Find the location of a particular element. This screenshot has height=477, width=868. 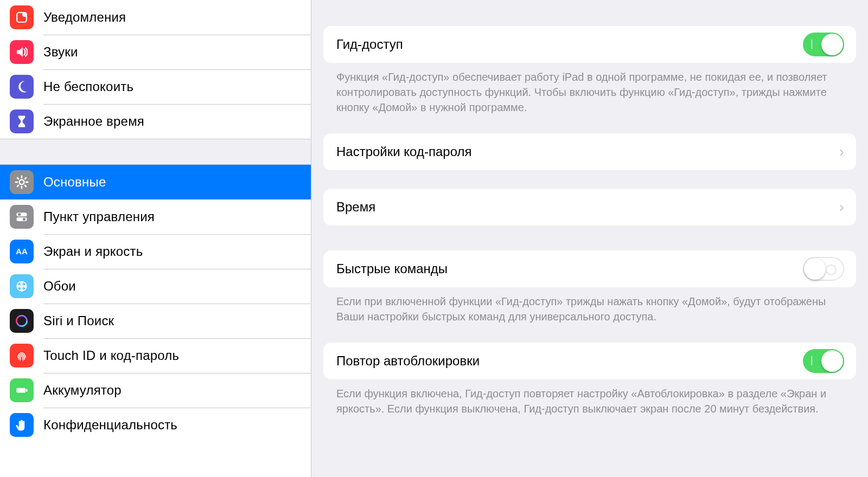

sidebar-item-dnd: Не беспокоить is located at coordinates (155, 87).